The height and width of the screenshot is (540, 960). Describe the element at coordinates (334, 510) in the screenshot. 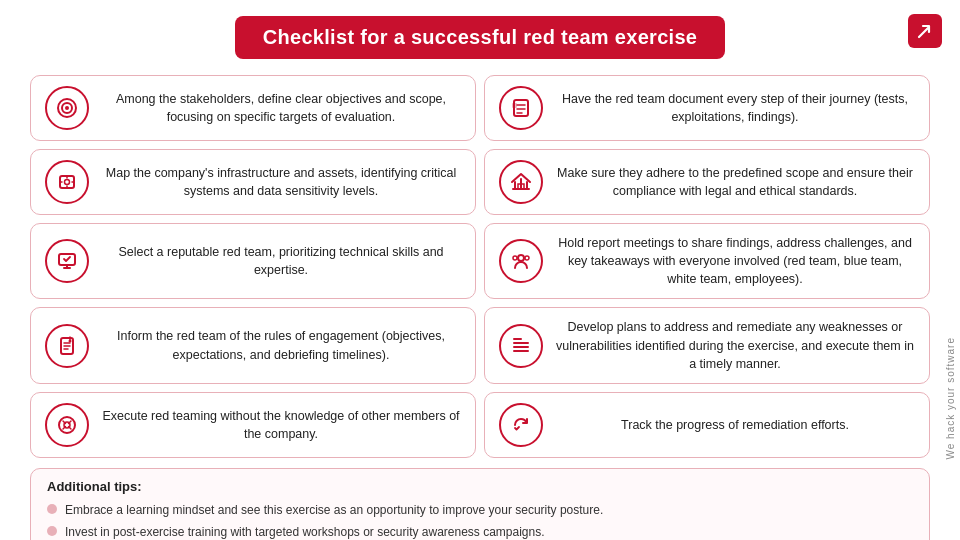

I see `tip-text-1: Embrace a learning mindset and see this …` at that location.